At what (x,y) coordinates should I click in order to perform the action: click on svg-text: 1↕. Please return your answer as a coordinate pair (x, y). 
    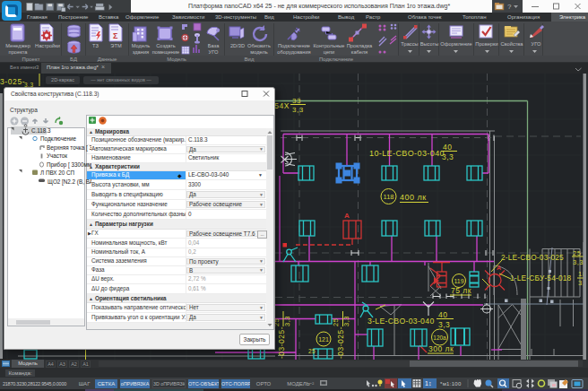
    Looking at the image, I should click on (428, 384).